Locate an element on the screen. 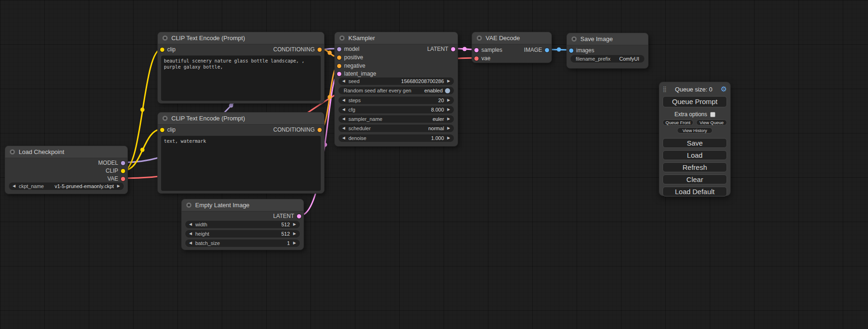 This screenshot has width=868, height=329. refresh-button: Refresh is located at coordinates (695, 167).